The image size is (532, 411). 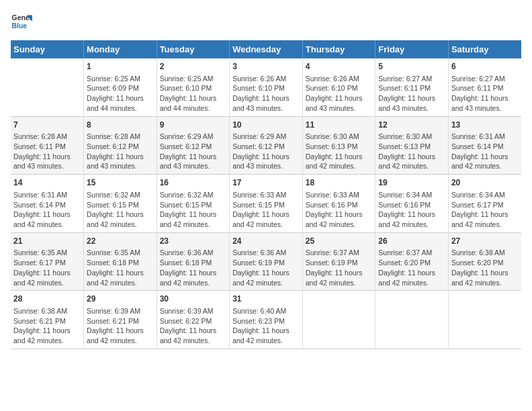 What do you see at coordinates (485, 267) in the screenshot?
I see `cell-info: Sunrise: 6:38 AMSunset: 6:20 PMDaylight:…` at bounding box center [485, 267].